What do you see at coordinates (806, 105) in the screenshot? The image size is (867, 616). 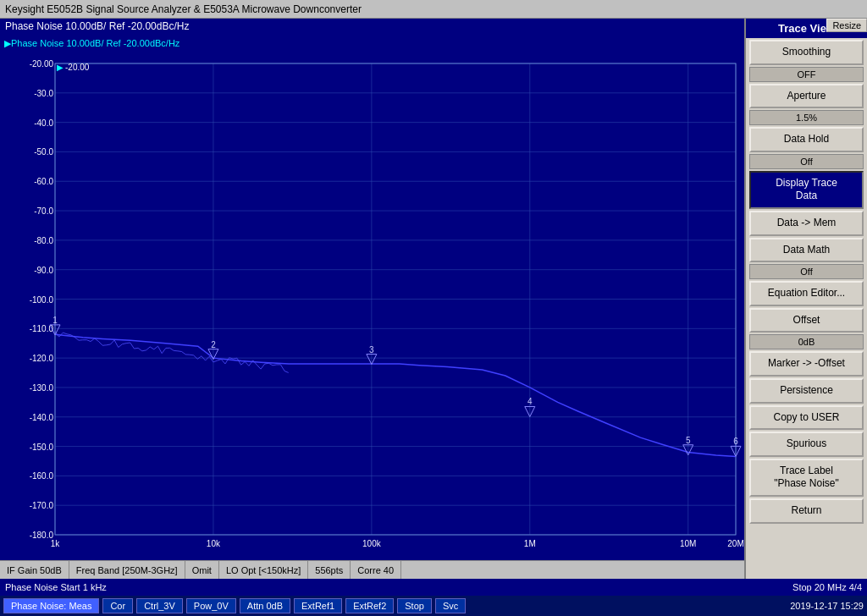 I see `panel-btn-1: Aperture1.5%` at bounding box center [806, 105].